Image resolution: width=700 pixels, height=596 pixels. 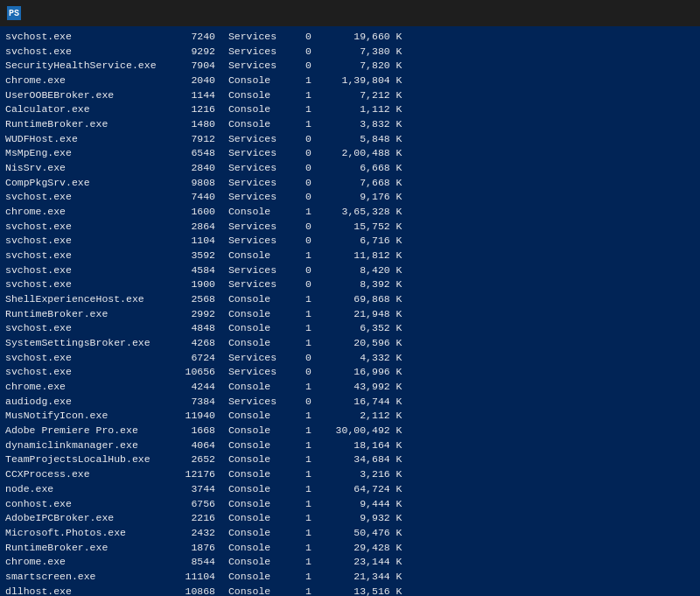 I want to click on process-row: dynamiclinkmanager.exe 4064 Console 1 18…, so click(x=350, y=446).